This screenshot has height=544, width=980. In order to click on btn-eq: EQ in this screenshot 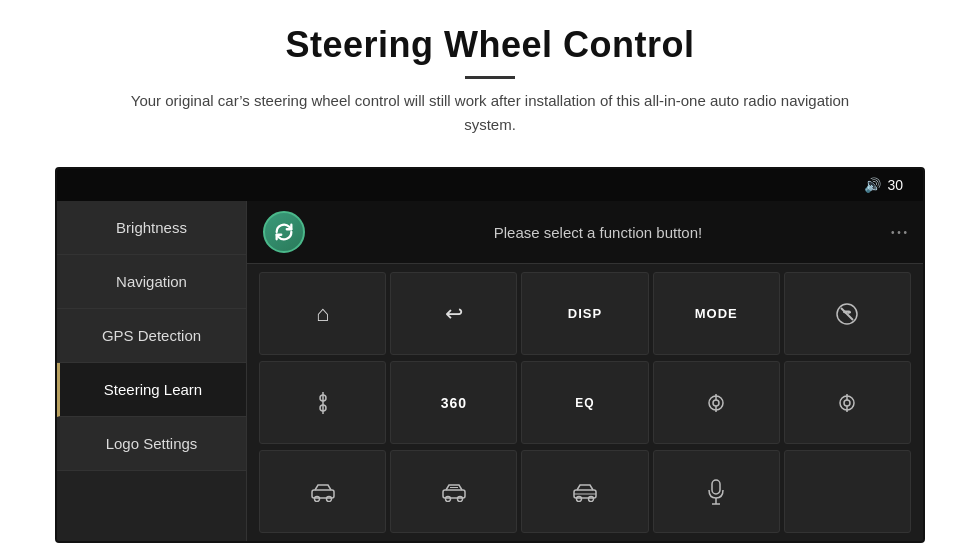, I will do `click(584, 402)`.